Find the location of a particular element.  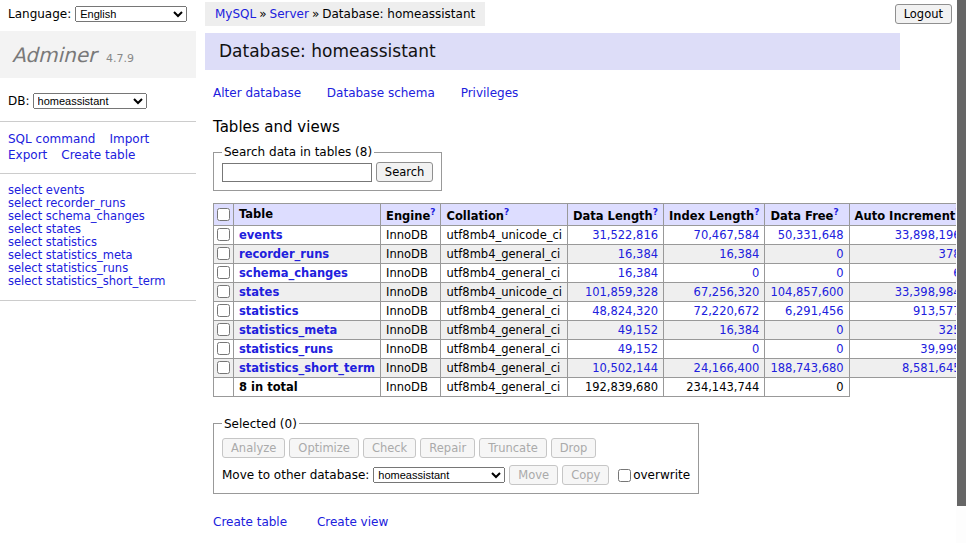

overwrite-label: overwrite is located at coordinates (662, 475).